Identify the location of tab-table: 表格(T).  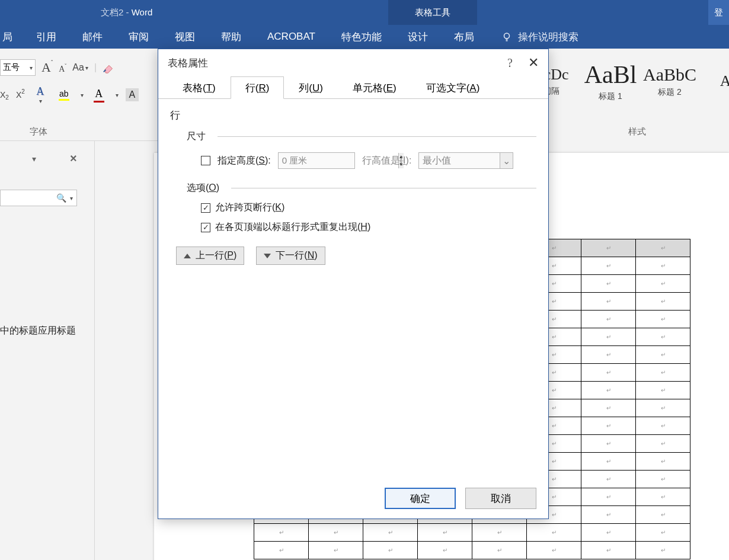
(199, 88).